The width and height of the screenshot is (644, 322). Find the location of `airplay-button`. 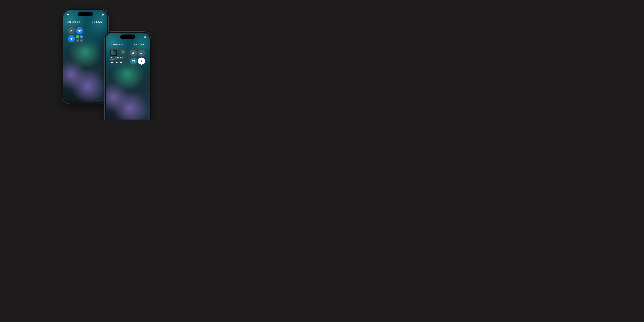

airplay-button is located at coordinates (123, 52).